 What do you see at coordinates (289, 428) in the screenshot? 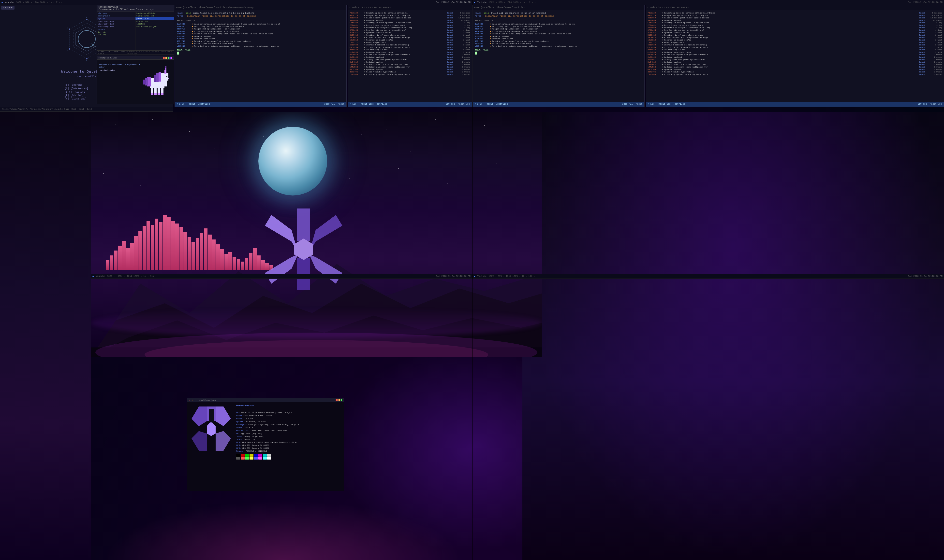
I see `nf-shell-row: Shell: zsh 5.9` at bounding box center [289, 428].